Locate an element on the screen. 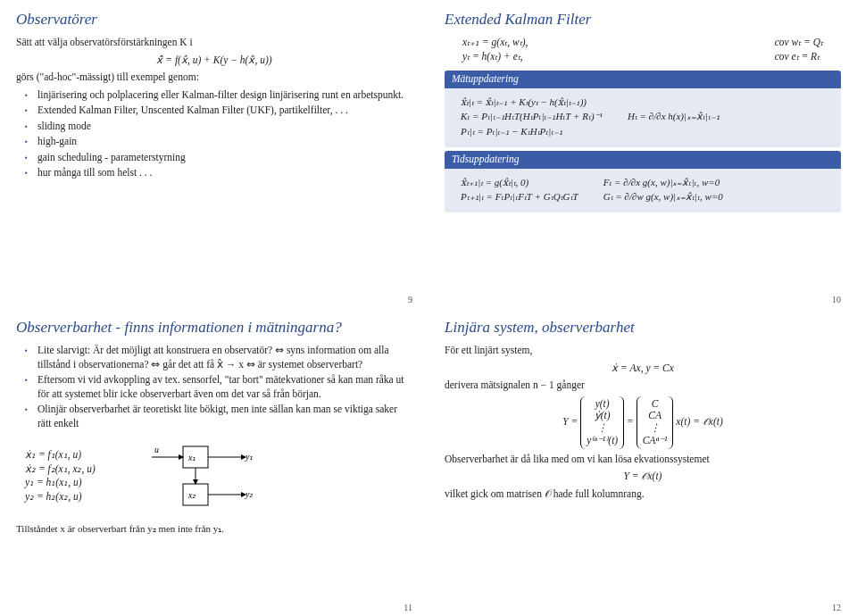  slide-title: Extended Kalman Filter is located at coordinates (643, 20).